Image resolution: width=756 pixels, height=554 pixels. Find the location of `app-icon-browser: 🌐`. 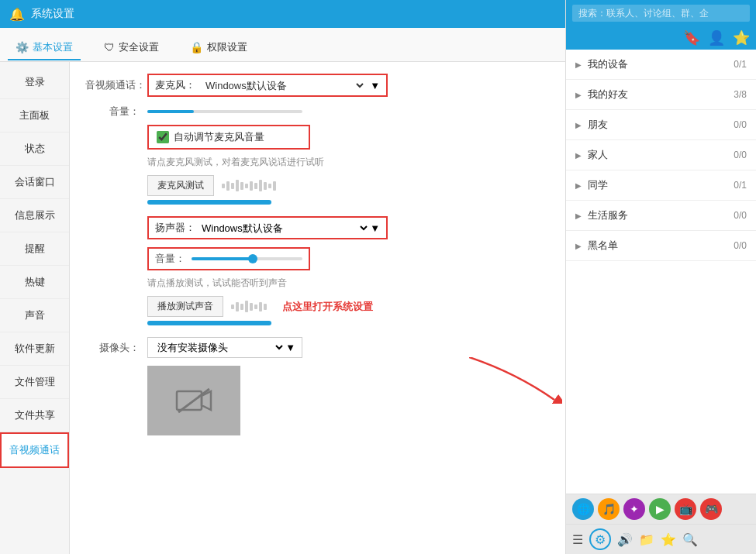

app-icon-browser: 🌐 is located at coordinates (583, 509).